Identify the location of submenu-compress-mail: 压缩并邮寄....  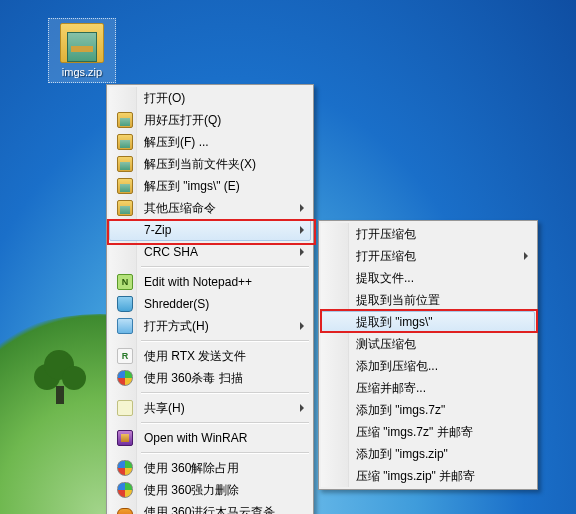
(428, 388).